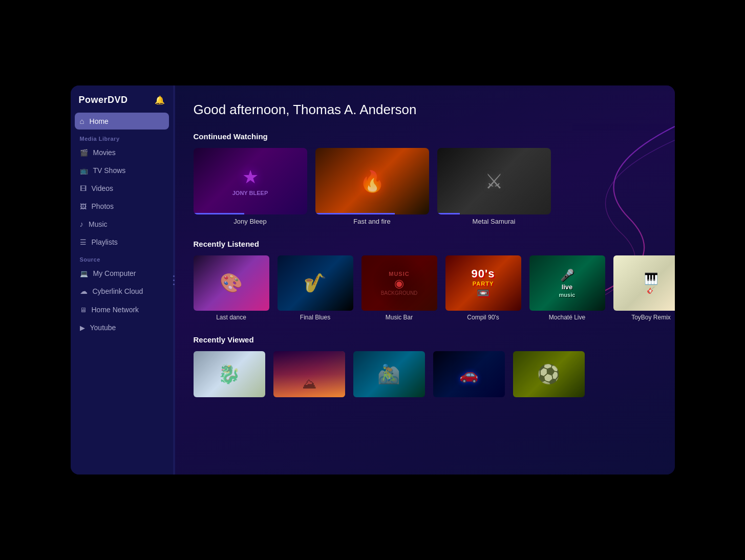 This screenshot has height=560, width=745. Describe the element at coordinates (103, 206) in the screenshot. I see `sidebar-photos-label: Photos` at that location.